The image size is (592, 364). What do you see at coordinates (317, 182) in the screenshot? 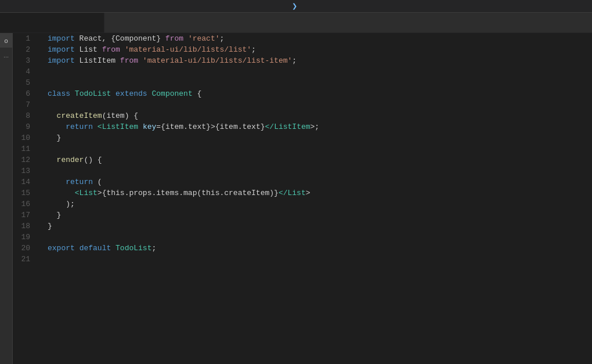
I see `code-line: return (` at bounding box center [317, 182].